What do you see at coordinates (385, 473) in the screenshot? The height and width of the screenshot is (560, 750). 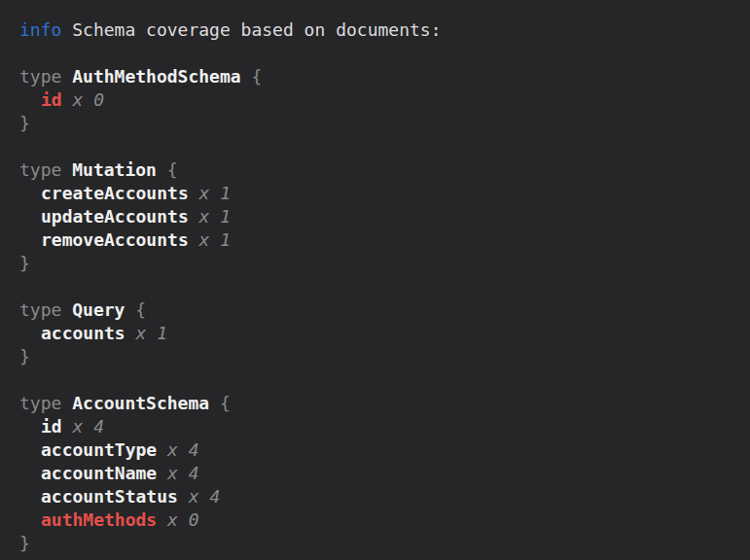 I see `field-row: accountName x 4` at bounding box center [385, 473].